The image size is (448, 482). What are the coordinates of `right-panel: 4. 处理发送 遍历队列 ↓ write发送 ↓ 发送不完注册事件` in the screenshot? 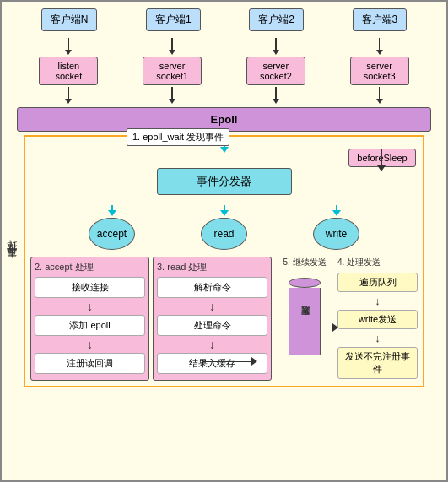 It's located at (378, 317).